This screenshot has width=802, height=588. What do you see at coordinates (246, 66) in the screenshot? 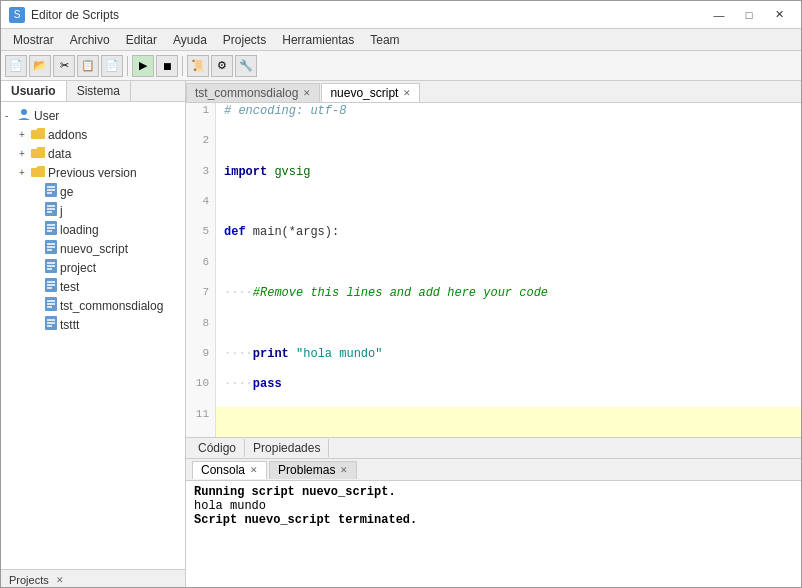
I see `toolbar-tool: 🔧` at bounding box center [246, 66].